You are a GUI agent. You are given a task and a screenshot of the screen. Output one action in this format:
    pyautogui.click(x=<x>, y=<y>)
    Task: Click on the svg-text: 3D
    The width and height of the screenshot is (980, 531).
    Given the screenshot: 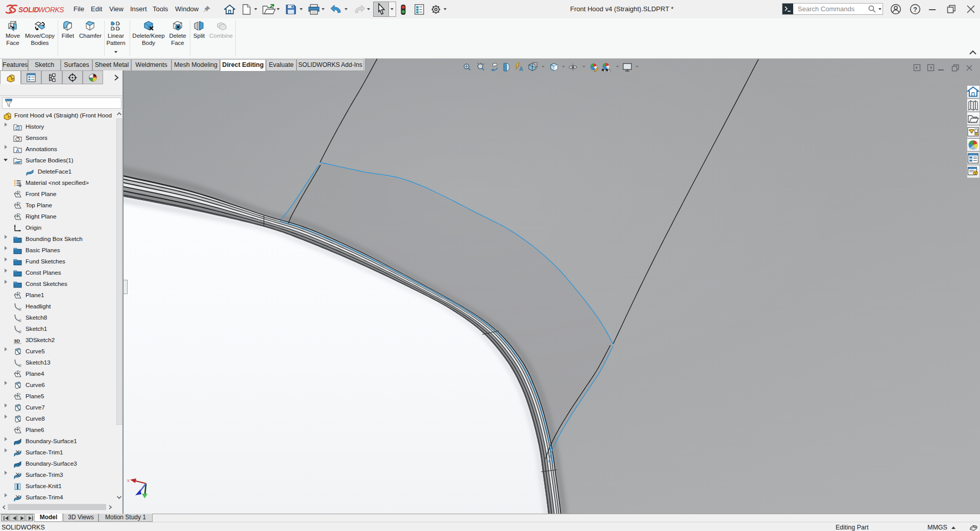 What is the action you would take?
    pyautogui.click(x=17, y=341)
    